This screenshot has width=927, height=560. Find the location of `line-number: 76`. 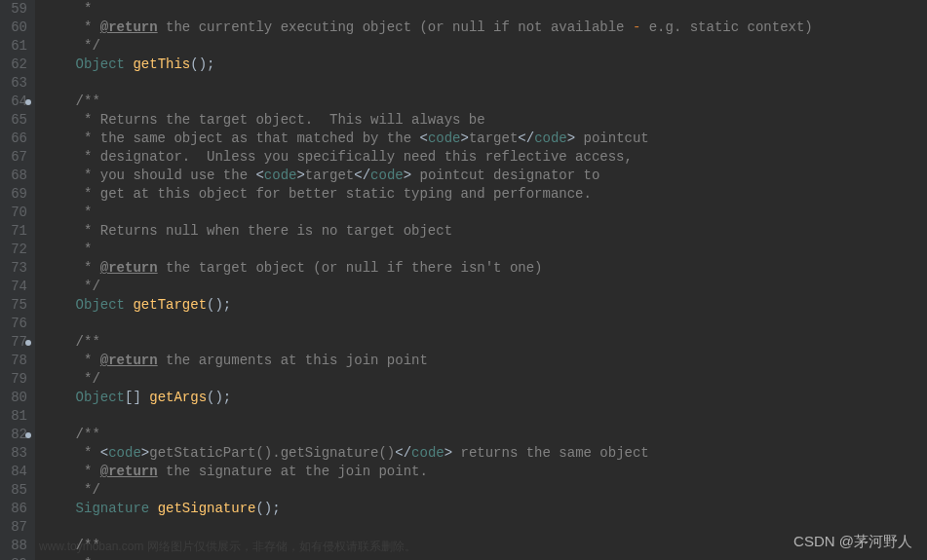

line-number: 76 is located at coordinates (16, 323).